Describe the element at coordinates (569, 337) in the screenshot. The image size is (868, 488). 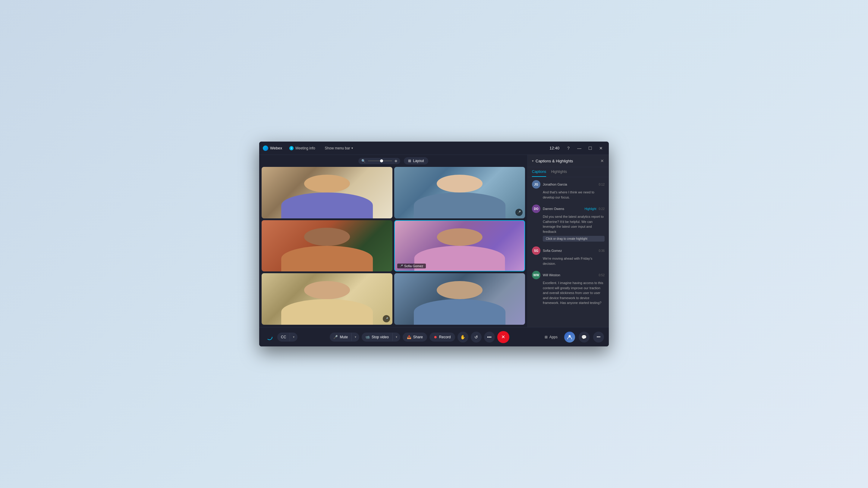
I see `participants-button` at that location.